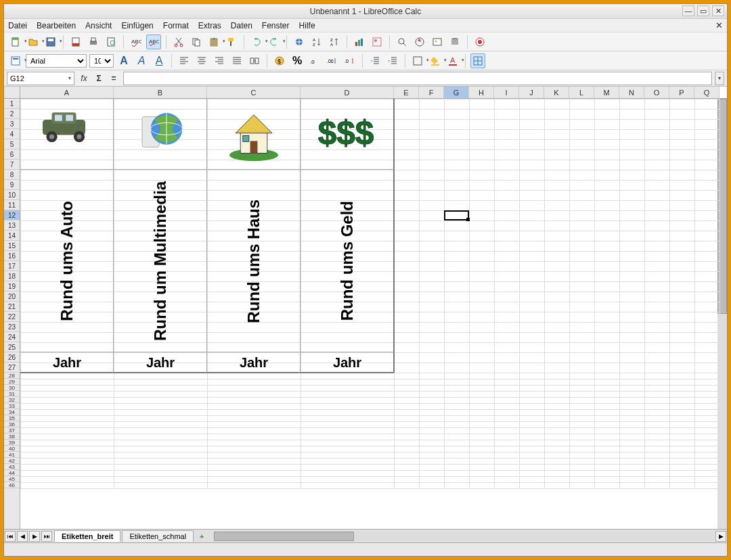 The height and width of the screenshot is (560, 731). I want to click on chart-button, so click(359, 42).